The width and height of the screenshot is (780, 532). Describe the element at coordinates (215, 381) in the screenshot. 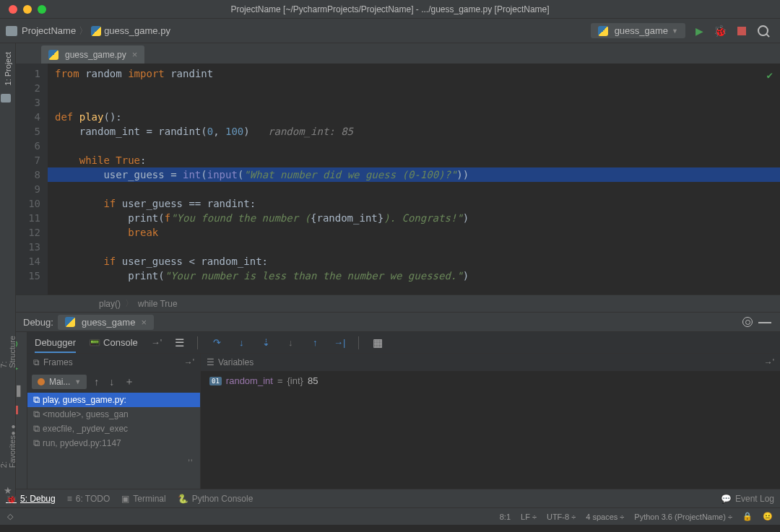

I see `var-type-badge: 01` at that location.